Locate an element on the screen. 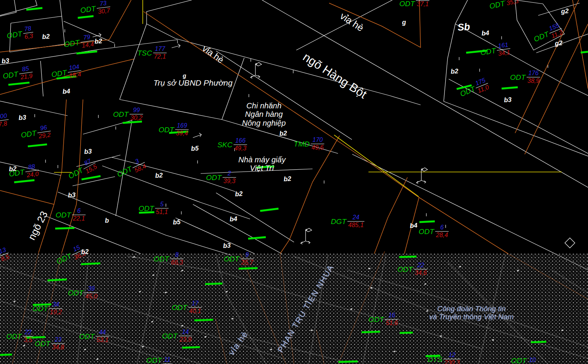  parcel-number-area-fraction: 3945,0 is located at coordinates (91, 293).